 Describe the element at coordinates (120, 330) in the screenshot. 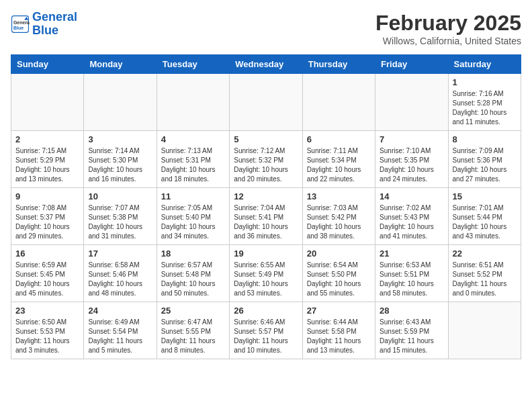

I see `calendar-day-cell: 24Sunrise: 6:49 AM Sunset: 5:54 PM Dayli…` at that location.